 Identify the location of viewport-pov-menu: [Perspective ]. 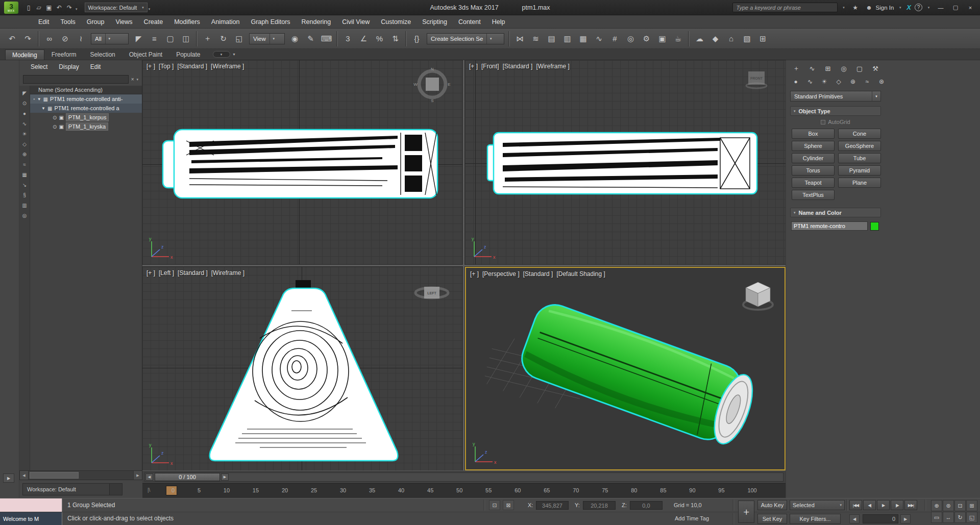
(501, 274).